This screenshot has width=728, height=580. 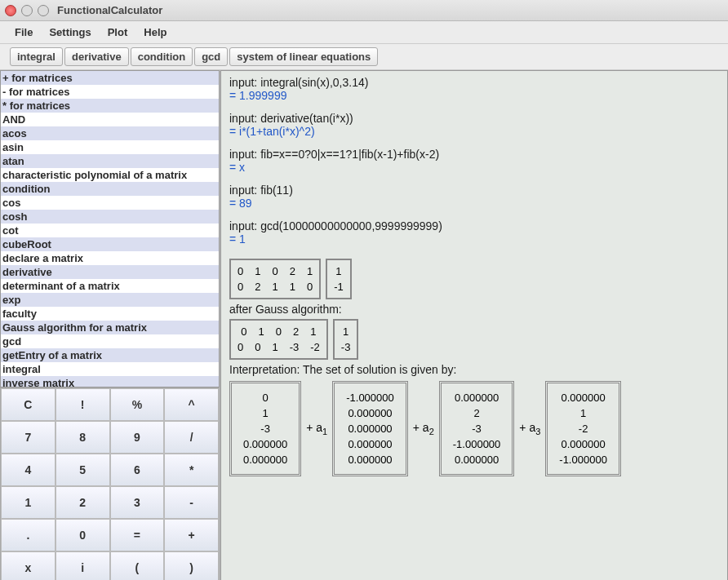 What do you see at coordinates (191, 503) in the screenshot?
I see `keypad-key: -` at bounding box center [191, 503].